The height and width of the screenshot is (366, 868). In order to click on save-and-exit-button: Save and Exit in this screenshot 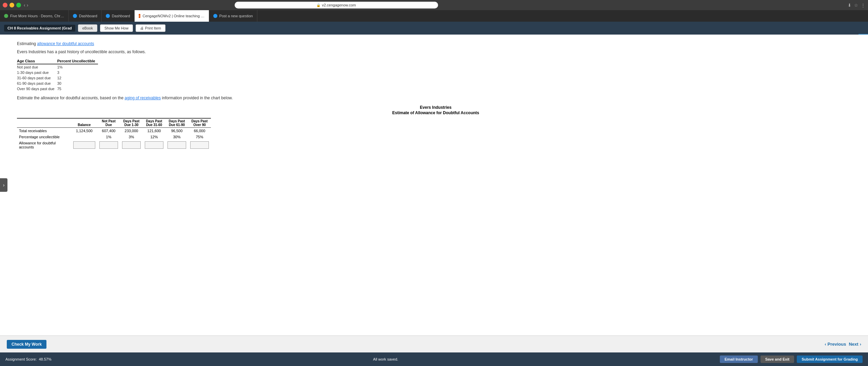, I will do `click(777, 359)`.